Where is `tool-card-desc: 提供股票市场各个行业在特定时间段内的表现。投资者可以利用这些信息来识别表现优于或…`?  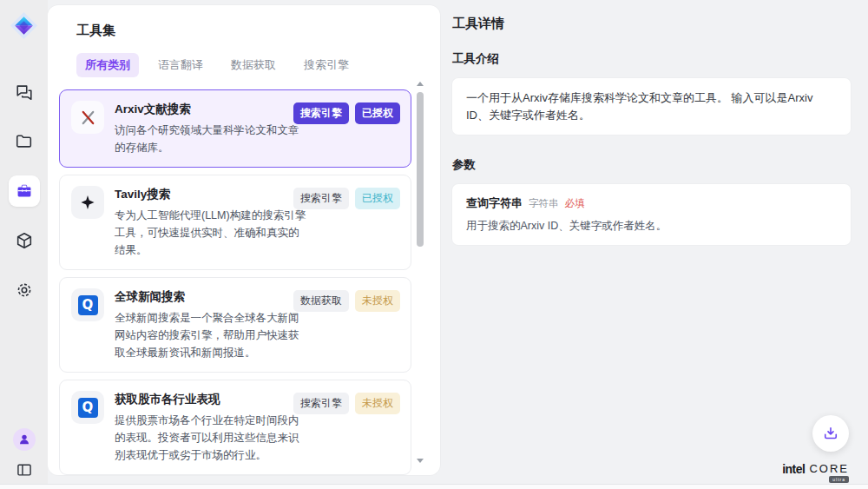
tool-card-desc: 提供股票市场各个行业在特定时间段内的表现。投资者可以利用这些信息来识别表现优于或… is located at coordinates (212, 438).